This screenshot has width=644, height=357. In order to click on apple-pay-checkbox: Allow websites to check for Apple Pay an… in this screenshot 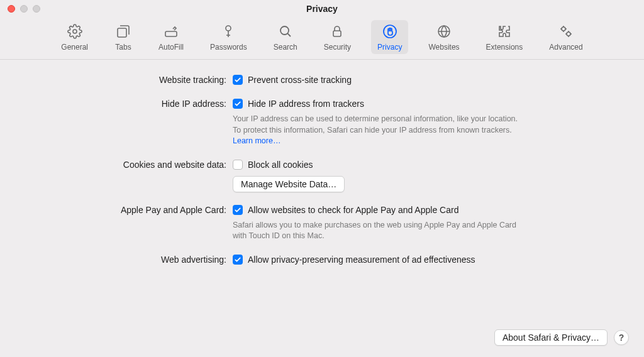, I will do `click(426, 210)`.